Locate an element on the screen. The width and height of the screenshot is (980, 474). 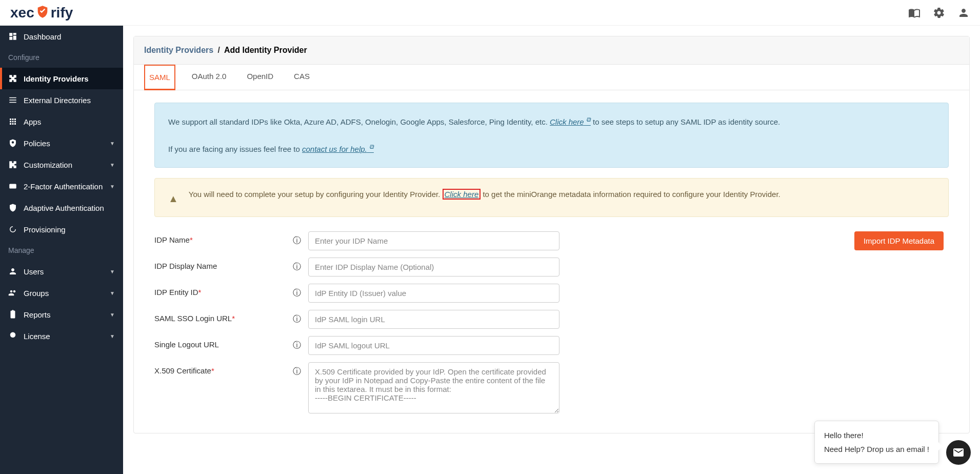
nav-2fa: 2-Factor Authentication▼ is located at coordinates (62, 186).